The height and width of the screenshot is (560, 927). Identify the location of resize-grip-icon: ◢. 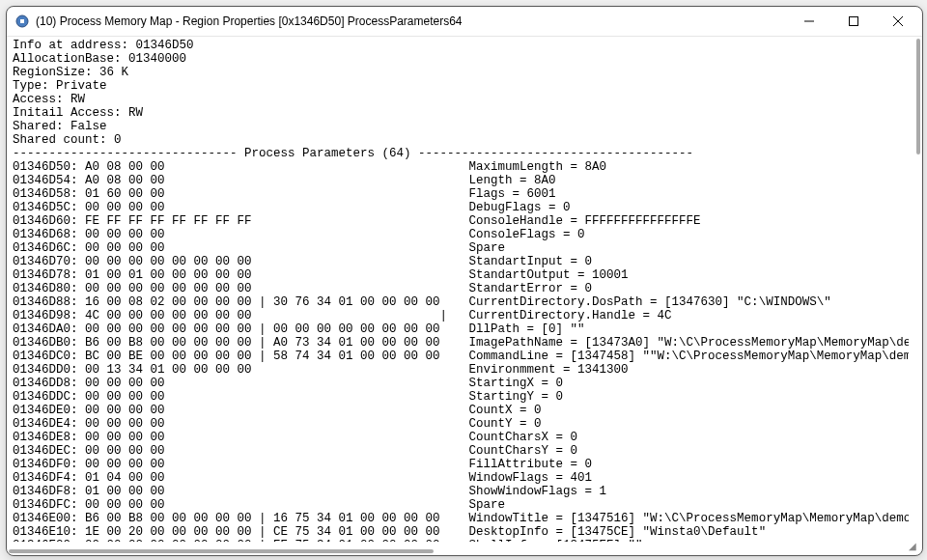
(913, 546).